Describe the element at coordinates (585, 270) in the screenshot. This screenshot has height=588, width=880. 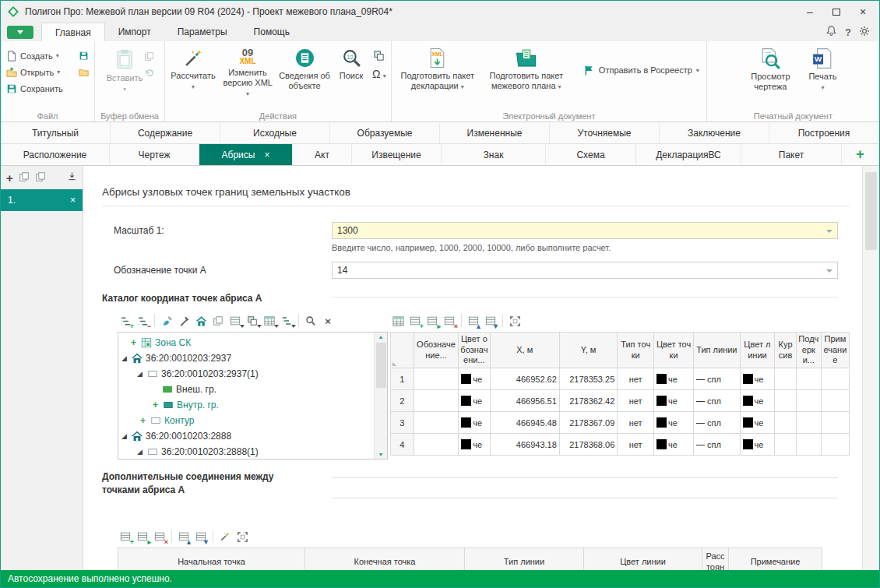
I see `point-a-input` at that location.